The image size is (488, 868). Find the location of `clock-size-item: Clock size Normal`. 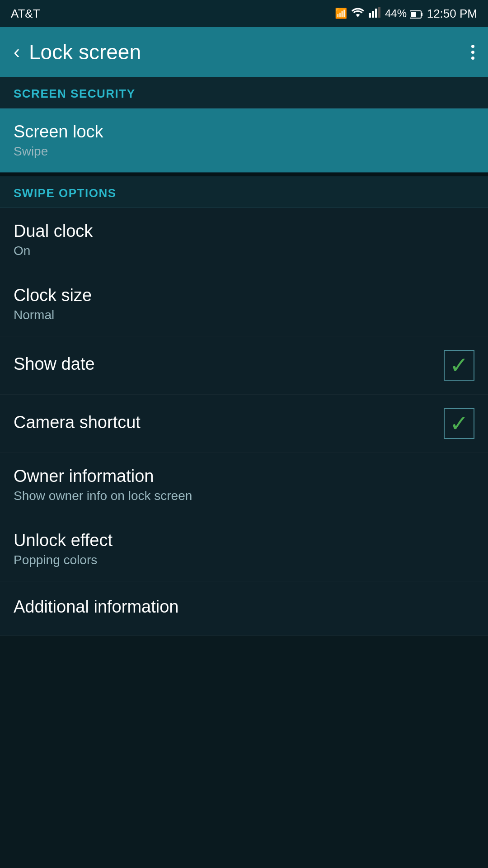

clock-size-item: Clock size Normal is located at coordinates (244, 304).